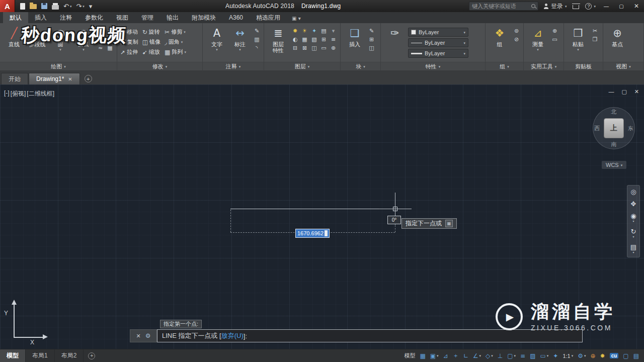 The width and height of the screenshot is (644, 362). I want to click on show-motion-icon: ▤▾, so click(633, 249).